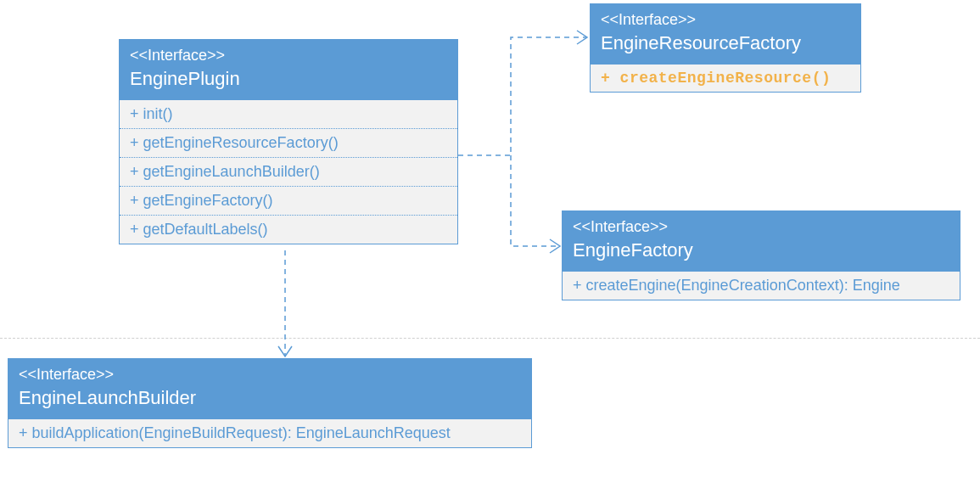  I want to click on class-body: + buildApplication(EngineBuildRequest): …, so click(270, 433).